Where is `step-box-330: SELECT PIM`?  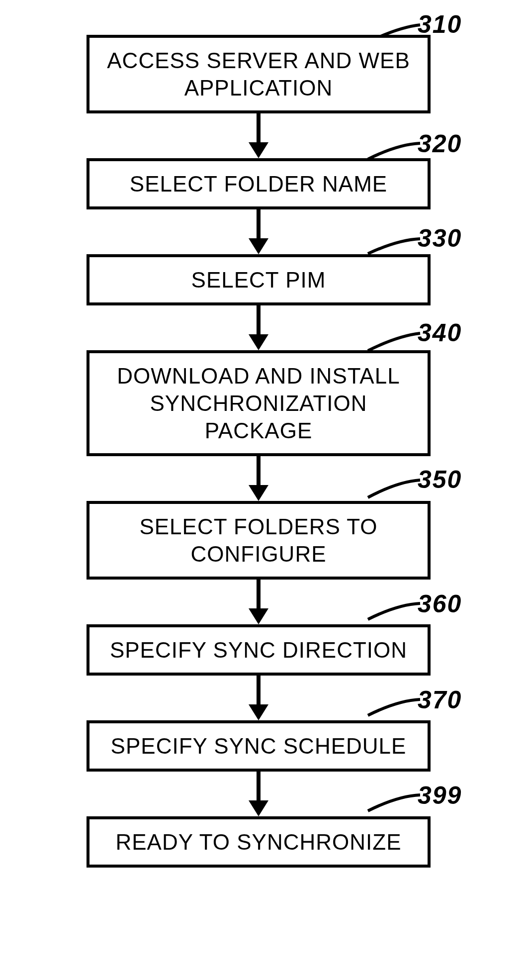
step-box-330: SELECT PIM is located at coordinates (259, 280).